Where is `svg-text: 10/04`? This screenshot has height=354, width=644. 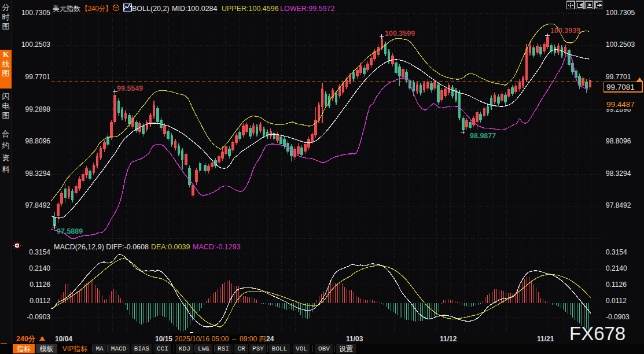 svg-text: 10/04 is located at coordinates (64, 339).